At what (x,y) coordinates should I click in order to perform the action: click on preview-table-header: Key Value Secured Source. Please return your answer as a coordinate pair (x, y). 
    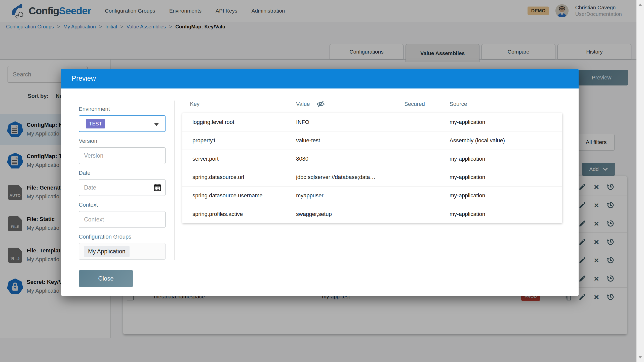
    Looking at the image, I should click on (373, 107).